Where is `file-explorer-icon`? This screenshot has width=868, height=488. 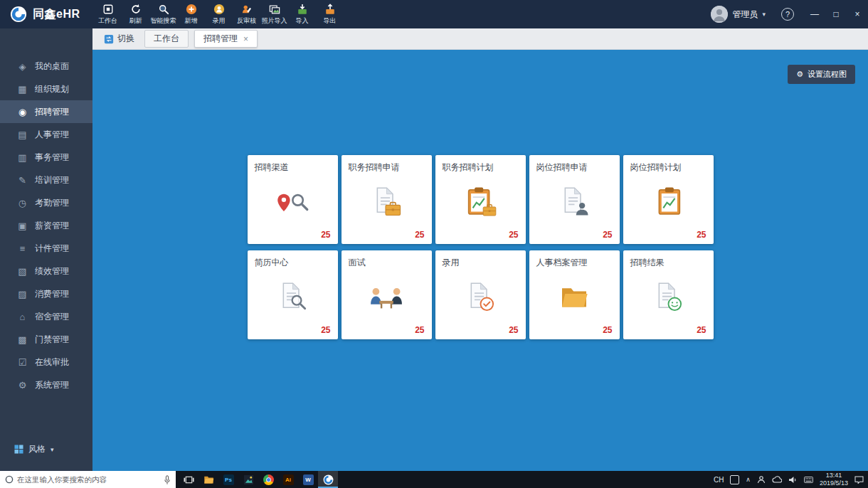 file-explorer-icon is located at coordinates (209, 479).